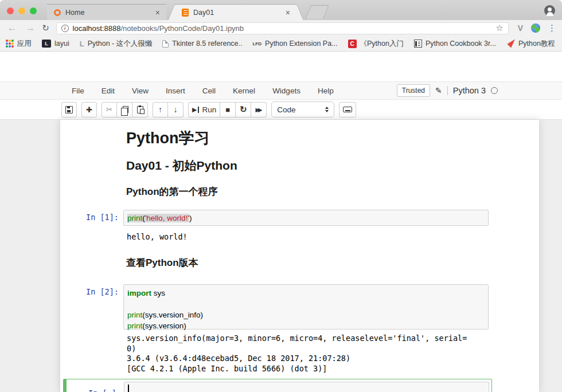 This screenshot has height=392, width=562. I want to click on cut-icon: ✂, so click(110, 109).